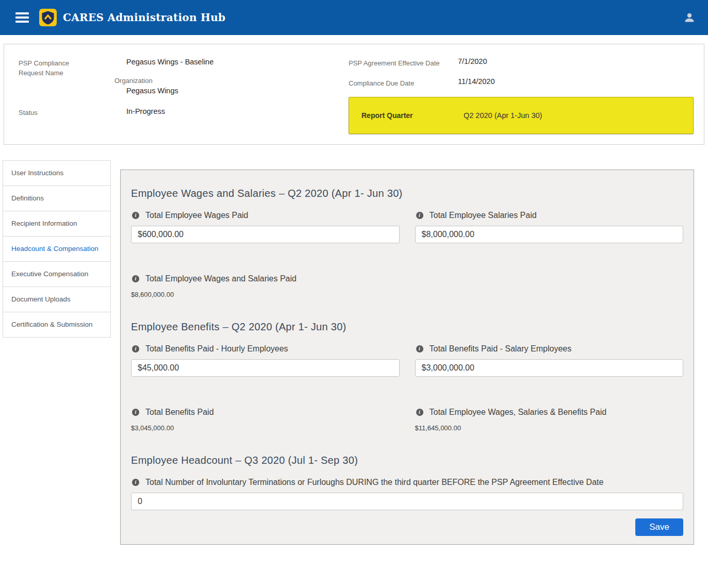  Describe the element at coordinates (184, 95) in the screenshot. I see `summary-left-column: PSP Compliance Request Name Pegasus Wing…` at that location.